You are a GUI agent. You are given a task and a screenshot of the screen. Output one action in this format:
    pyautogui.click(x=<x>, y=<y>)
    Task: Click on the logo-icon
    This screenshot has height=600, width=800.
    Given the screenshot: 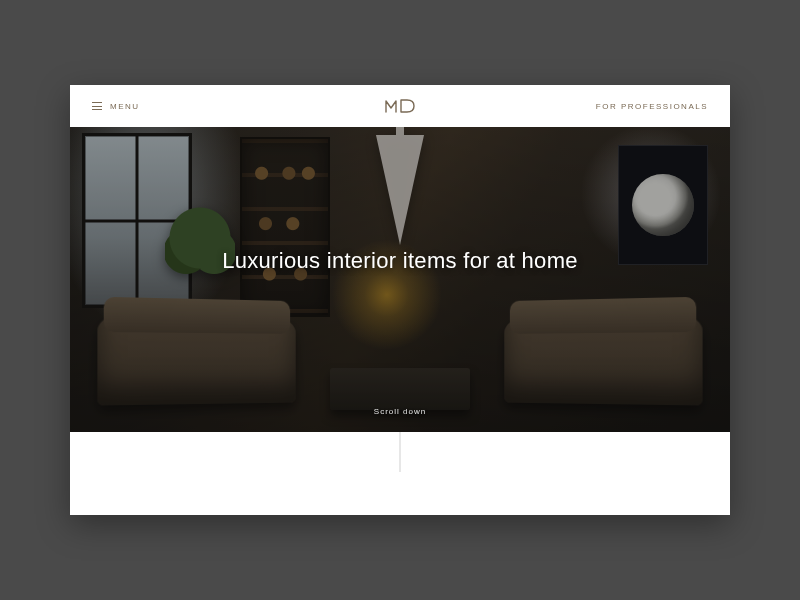 What is the action you would take?
    pyautogui.click(x=400, y=106)
    